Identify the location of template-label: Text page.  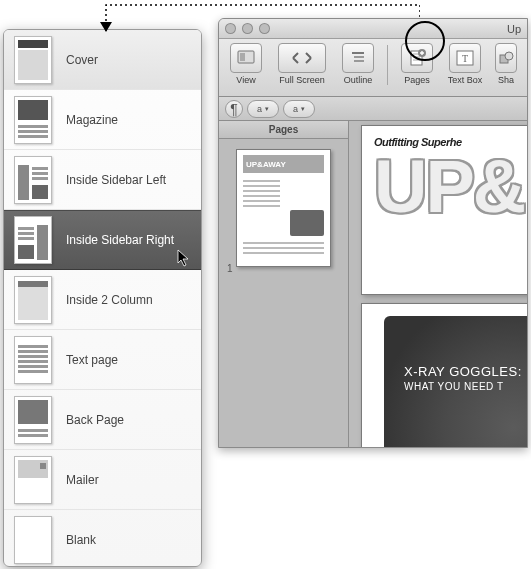
(92, 360).